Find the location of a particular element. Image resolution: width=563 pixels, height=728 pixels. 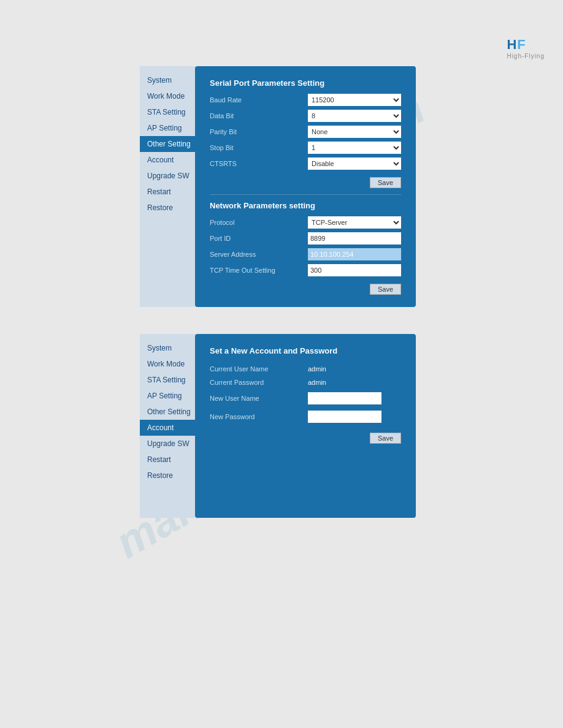

data-bit-select: 8 7 is located at coordinates (354, 116).